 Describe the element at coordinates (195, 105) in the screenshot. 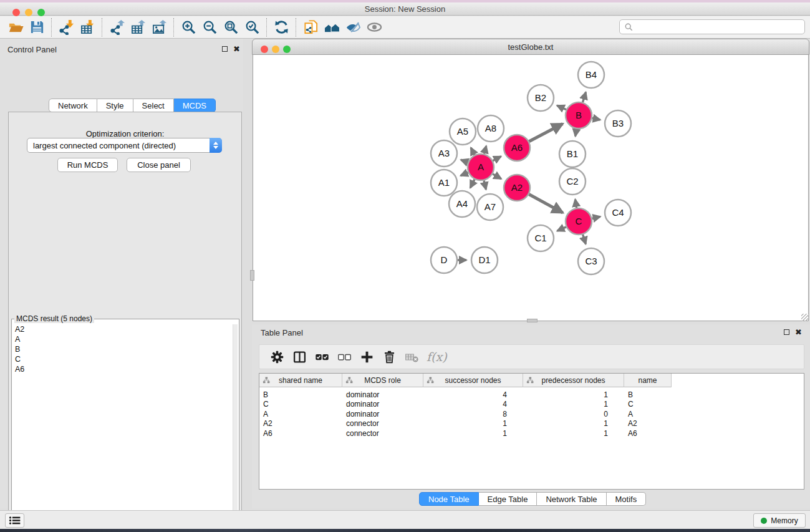

I see `tab-mcds: MCDS` at that location.